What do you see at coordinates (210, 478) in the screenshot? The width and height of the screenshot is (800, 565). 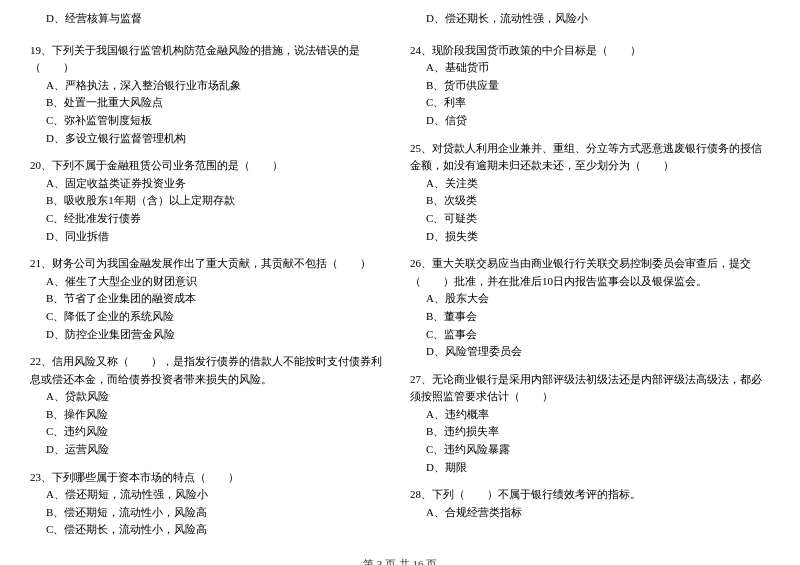 I see `question-23-title: 23、下列哪些属于资本市场的特点（ ）` at bounding box center [210, 478].